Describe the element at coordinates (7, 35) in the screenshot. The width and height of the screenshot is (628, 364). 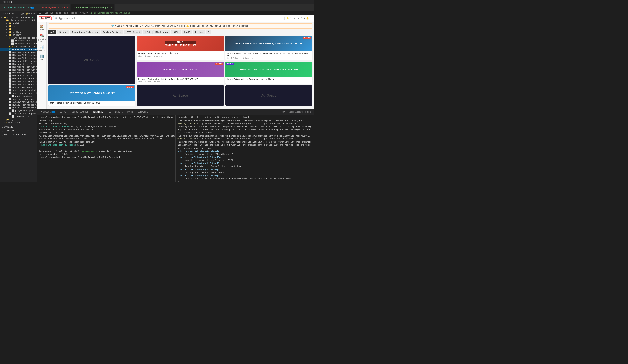
I see `arrow-zh-hant: ▶` at that location.